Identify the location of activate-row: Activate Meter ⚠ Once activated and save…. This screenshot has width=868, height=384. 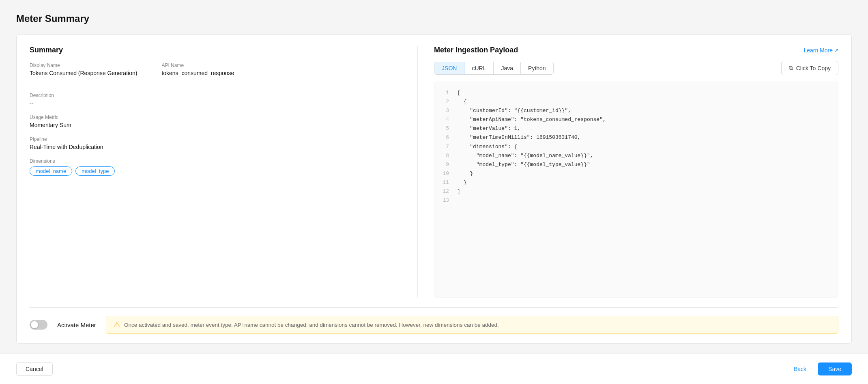
(434, 325).